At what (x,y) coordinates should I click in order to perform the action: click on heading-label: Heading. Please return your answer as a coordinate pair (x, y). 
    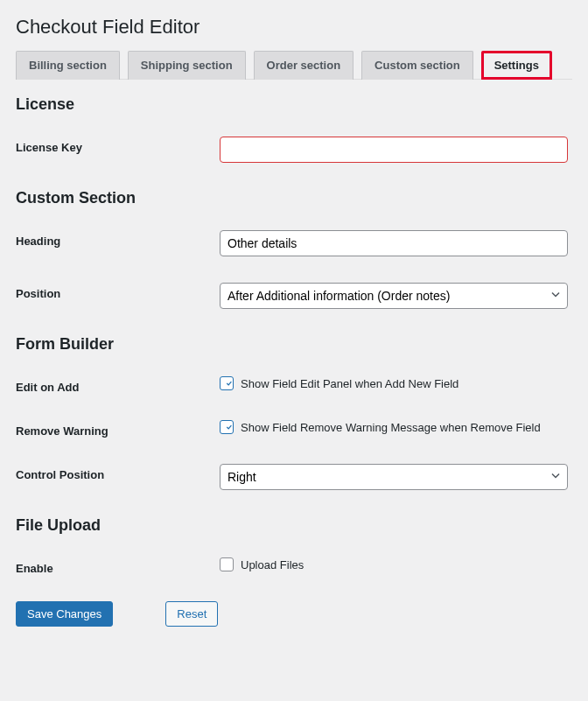
    Looking at the image, I should click on (117, 239).